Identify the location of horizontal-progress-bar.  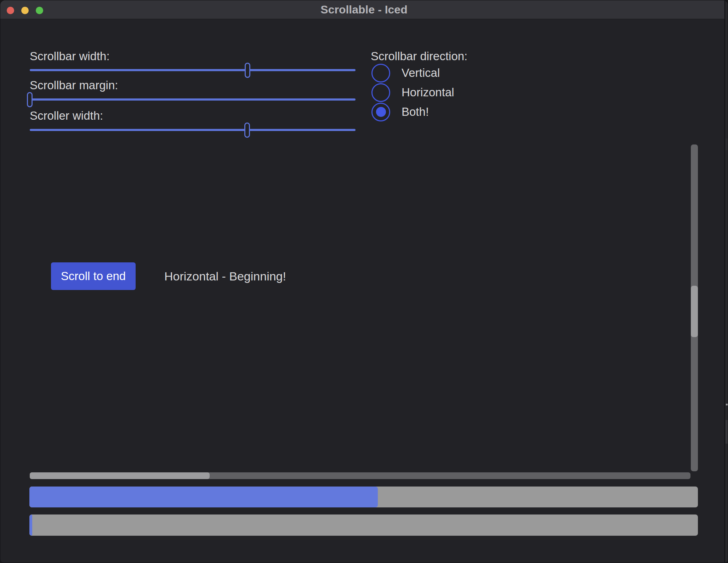
(364, 497).